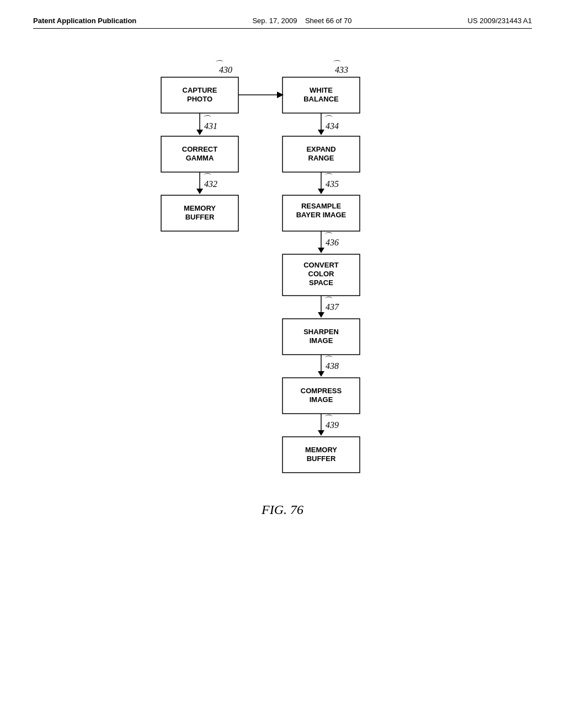  What do you see at coordinates (200, 208) in the screenshot?
I see `text-memory-buffer-left: MEMORY` at bounding box center [200, 208].